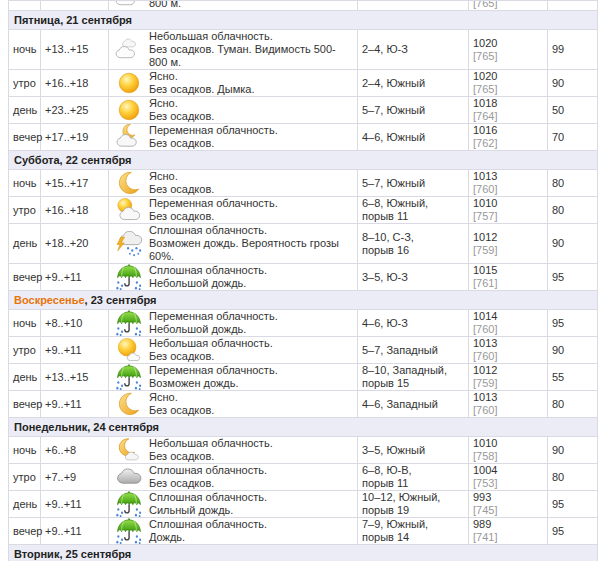  What do you see at coordinates (304, 478) in the screenshot?
I see `forecast-row: утро+7..+9Сплошная облачность.Без осадко…` at bounding box center [304, 478].